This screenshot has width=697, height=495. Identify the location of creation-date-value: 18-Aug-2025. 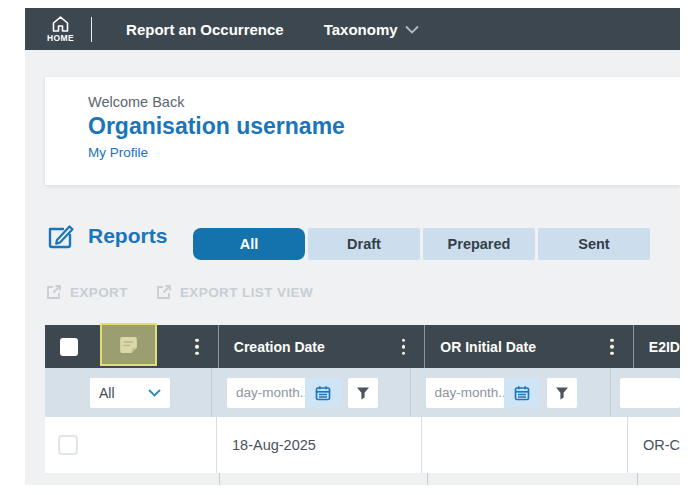
(274, 445).